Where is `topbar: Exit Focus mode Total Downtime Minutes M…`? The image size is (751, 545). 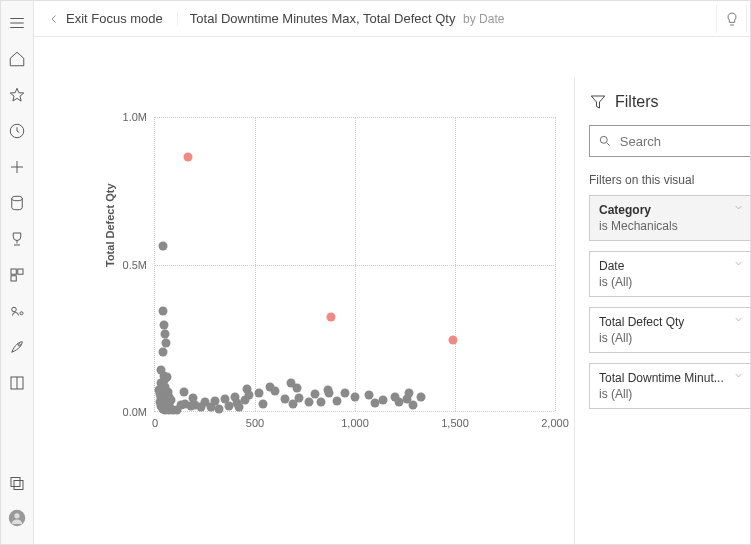
topbar: Exit Focus mode Total Downtime Minutes M… is located at coordinates (392, 19).